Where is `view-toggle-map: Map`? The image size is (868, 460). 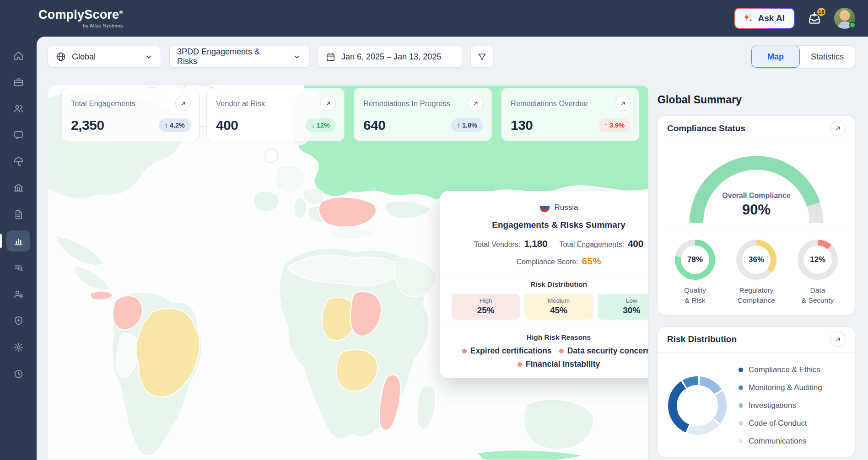
view-toggle-map: Map is located at coordinates (776, 57).